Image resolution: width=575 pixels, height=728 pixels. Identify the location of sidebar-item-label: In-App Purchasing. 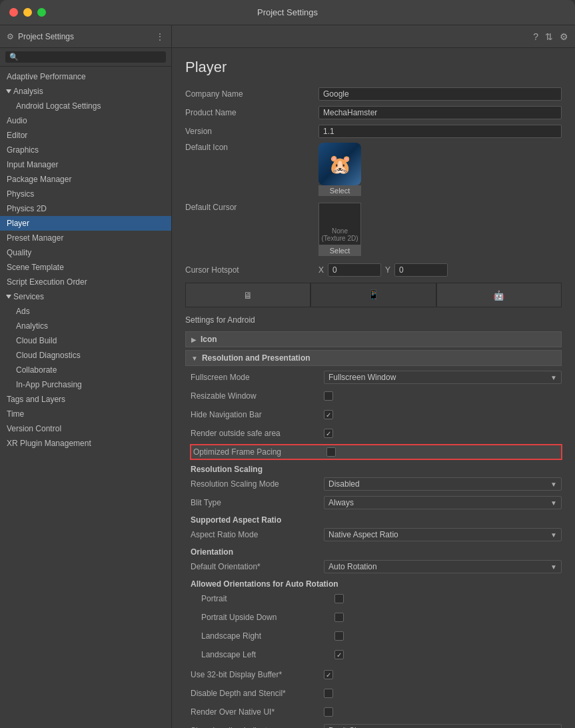
(49, 385).